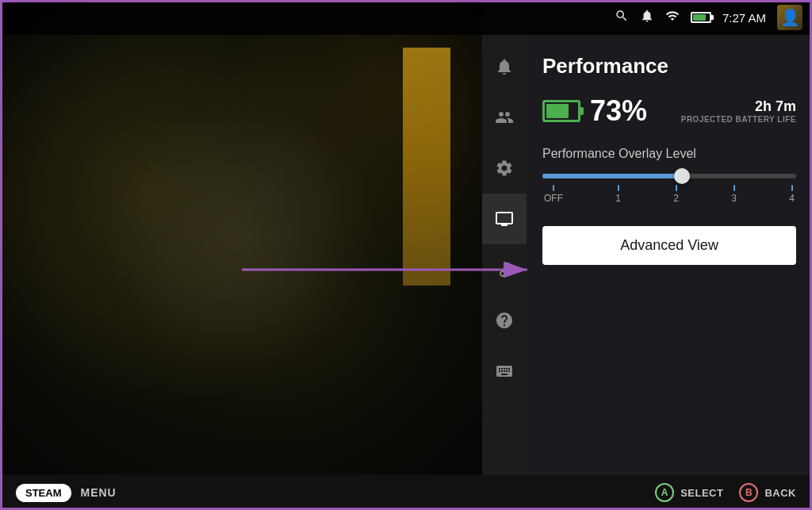 Image resolution: width=812 pixels, height=510 pixels. I want to click on sidebar-item-help, so click(504, 320).